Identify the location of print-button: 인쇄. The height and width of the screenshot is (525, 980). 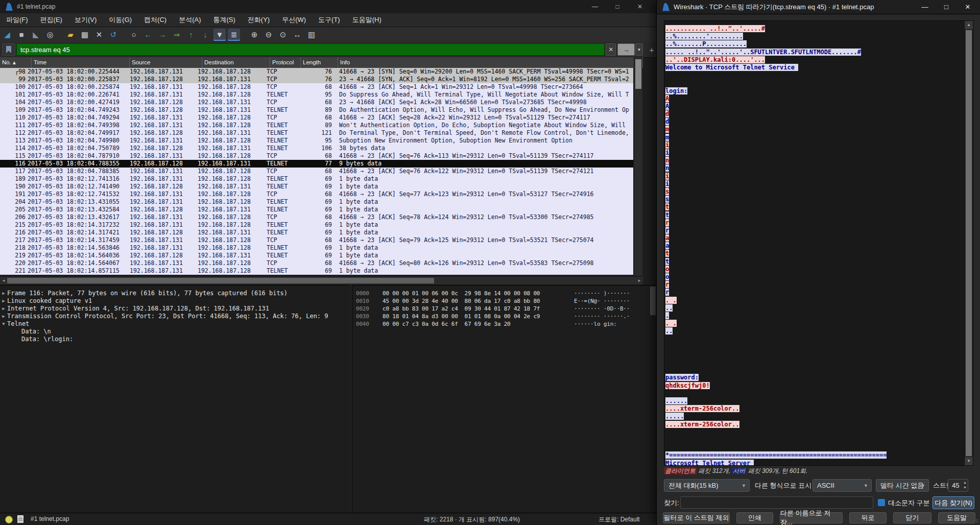
(755, 518).